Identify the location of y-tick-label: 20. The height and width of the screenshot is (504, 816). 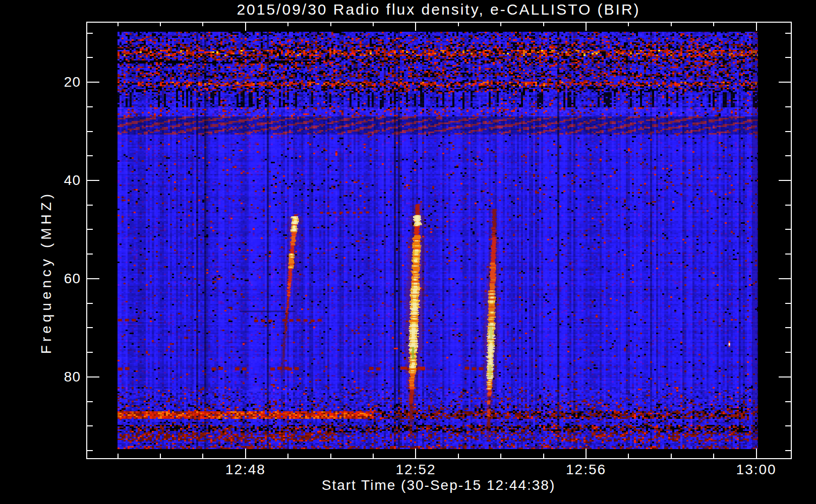
(63, 82).